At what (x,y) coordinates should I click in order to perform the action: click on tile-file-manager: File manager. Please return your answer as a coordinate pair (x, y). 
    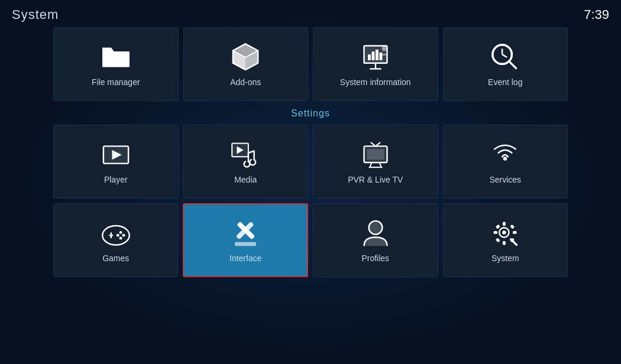
    Looking at the image, I should click on (116, 64).